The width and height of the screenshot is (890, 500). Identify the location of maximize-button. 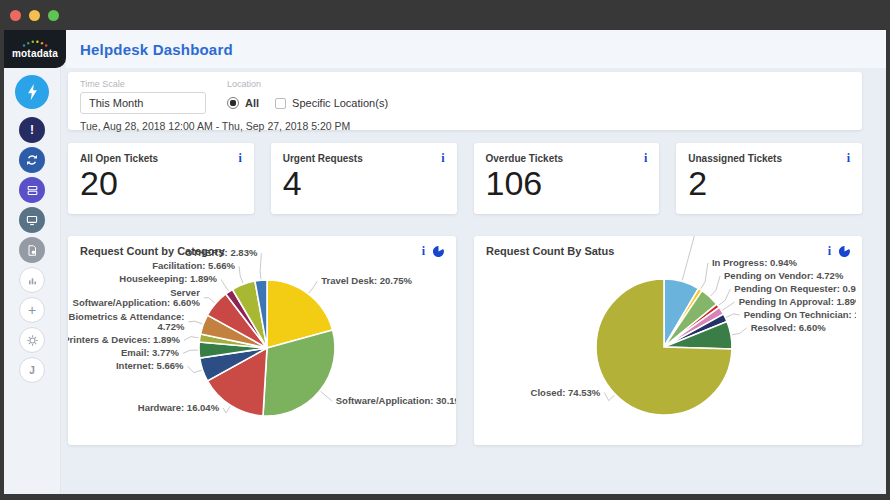
(54, 16).